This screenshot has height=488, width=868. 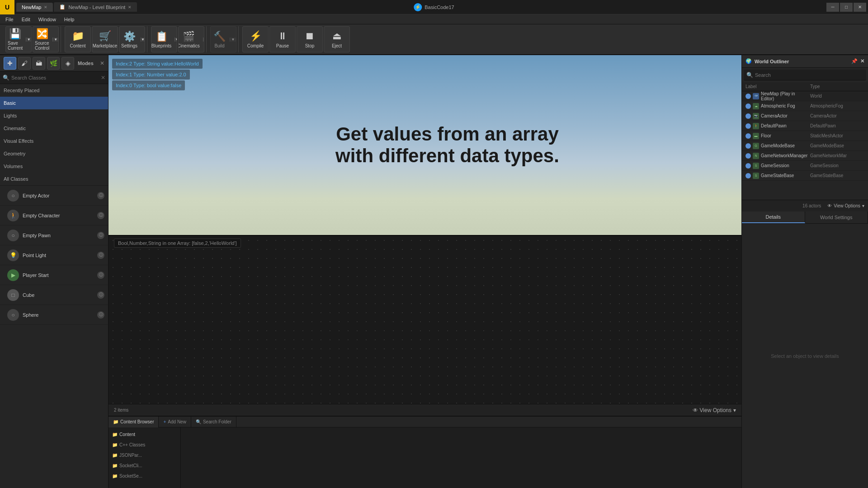 What do you see at coordinates (105, 39) in the screenshot?
I see `marketplace-button: 🛒 Marketplace` at bounding box center [105, 39].